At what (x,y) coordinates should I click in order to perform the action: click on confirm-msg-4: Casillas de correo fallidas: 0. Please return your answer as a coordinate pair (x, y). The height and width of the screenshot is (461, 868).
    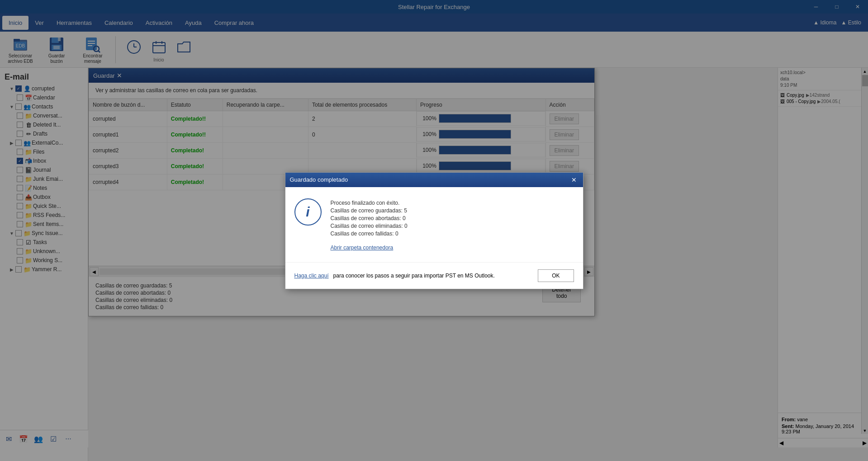
    Looking at the image, I should click on (452, 234).